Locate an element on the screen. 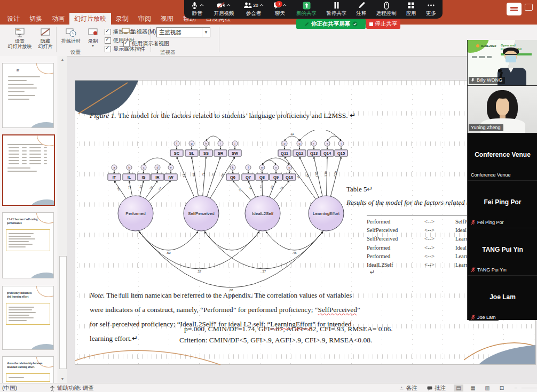 This screenshot has height=392, width=537. svg-text: 1.10 is located at coordinates (326, 174).